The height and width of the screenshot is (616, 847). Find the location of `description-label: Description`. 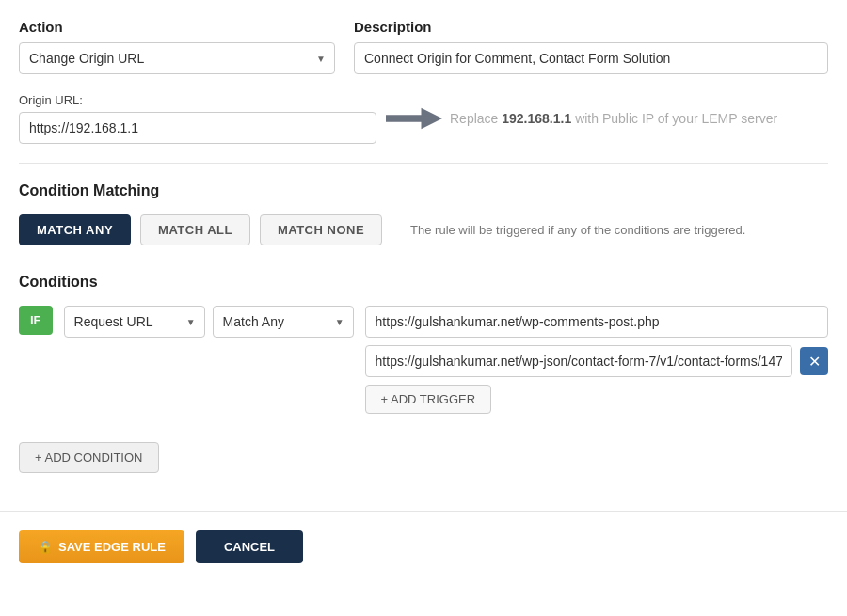

description-label: Description is located at coordinates (591, 26).